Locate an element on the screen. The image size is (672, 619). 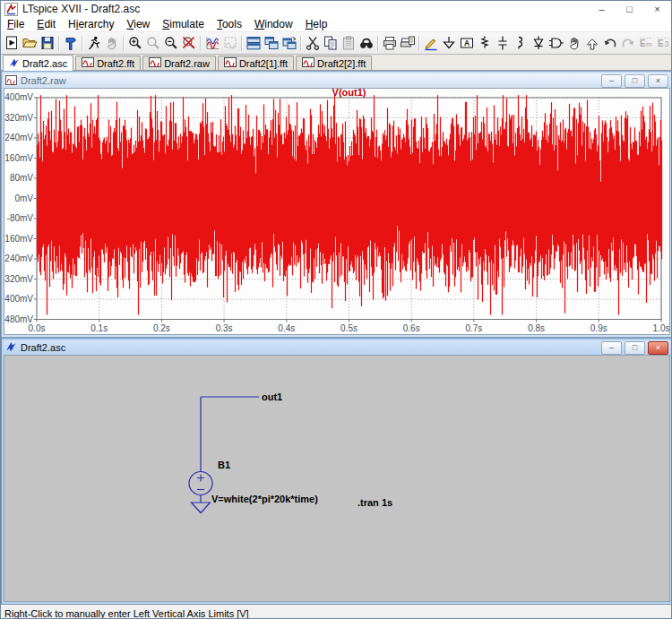
toolbar: AEmE3Aa.op is located at coordinates (336, 43).